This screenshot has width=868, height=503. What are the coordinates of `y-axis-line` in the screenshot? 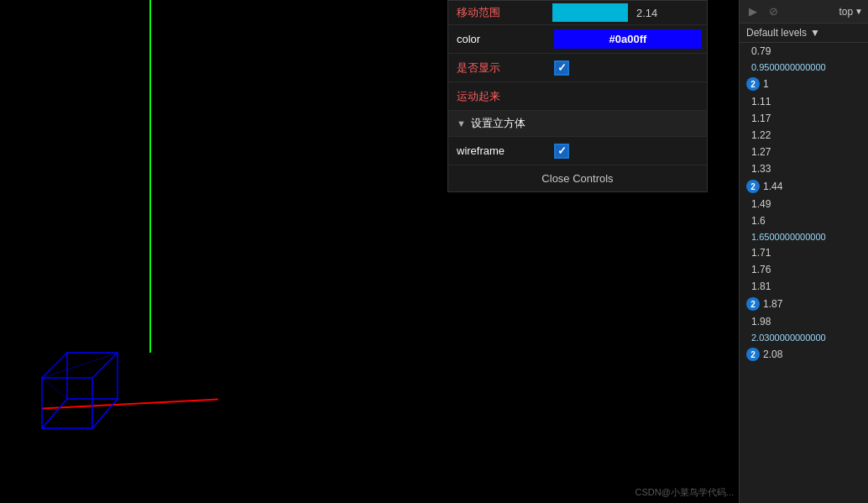 It's located at (150, 176).